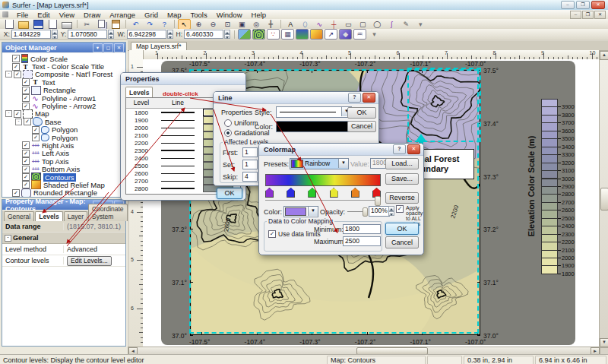 This screenshot has width=608, height=364. Describe the element at coordinates (76, 216) in the screenshot. I see `tab-layer: Layer` at that location.